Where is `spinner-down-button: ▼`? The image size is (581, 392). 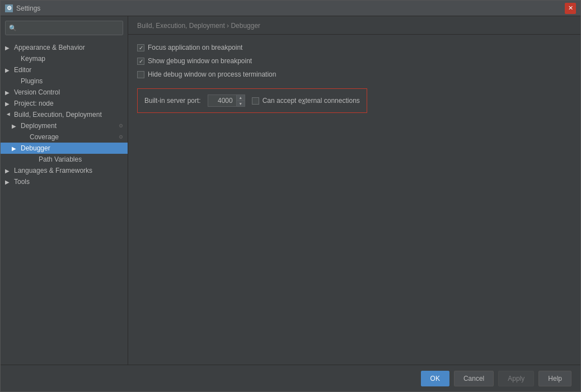 spinner-down-button: ▼ is located at coordinates (241, 103).